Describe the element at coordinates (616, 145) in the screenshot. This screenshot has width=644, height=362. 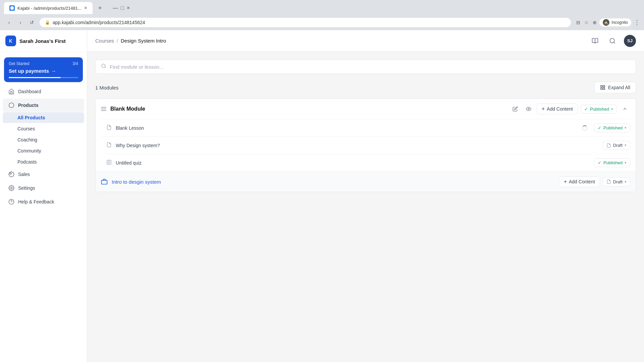
I see `lesson-1-status-badge: Draft ▾` at that location.